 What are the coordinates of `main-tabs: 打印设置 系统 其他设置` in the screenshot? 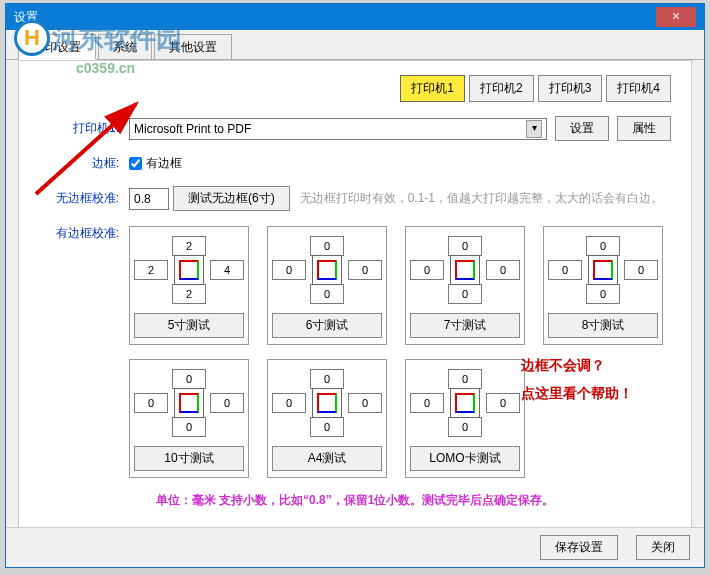 It's located at (355, 47).